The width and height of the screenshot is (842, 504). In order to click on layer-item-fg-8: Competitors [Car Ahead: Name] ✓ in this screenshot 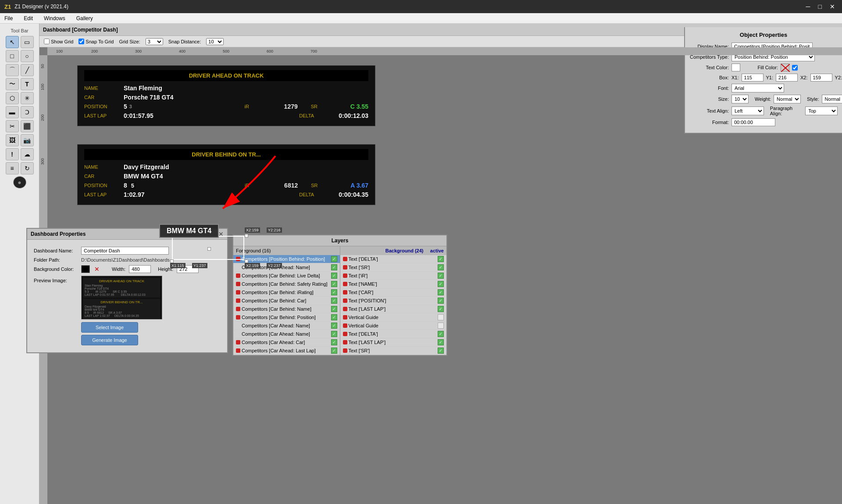, I will do `click(287, 326)`.